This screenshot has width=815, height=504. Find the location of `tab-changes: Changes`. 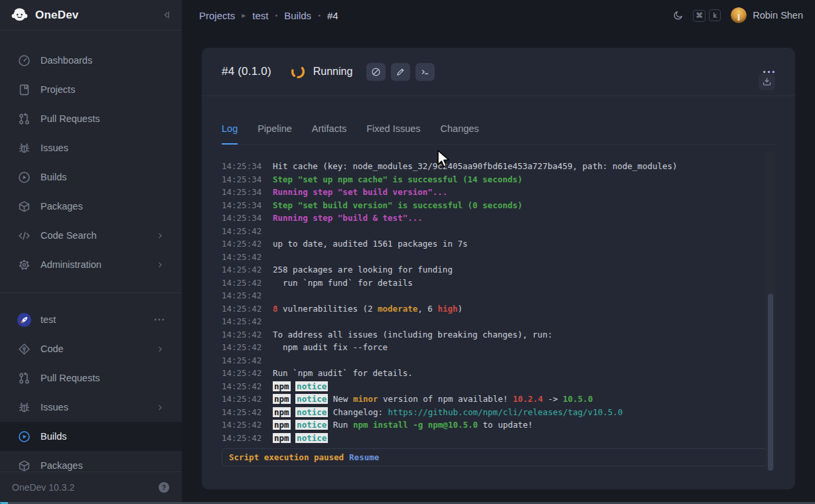

tab-changes: Changes is located at coordinates (460, 134).